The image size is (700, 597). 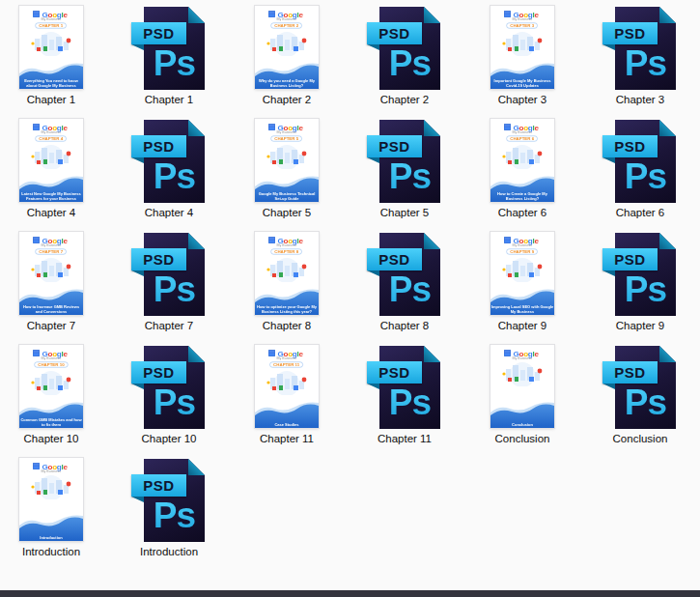 I want to click on file-item: Google My Business CHAPTER 2, so click(x=287, y=60).